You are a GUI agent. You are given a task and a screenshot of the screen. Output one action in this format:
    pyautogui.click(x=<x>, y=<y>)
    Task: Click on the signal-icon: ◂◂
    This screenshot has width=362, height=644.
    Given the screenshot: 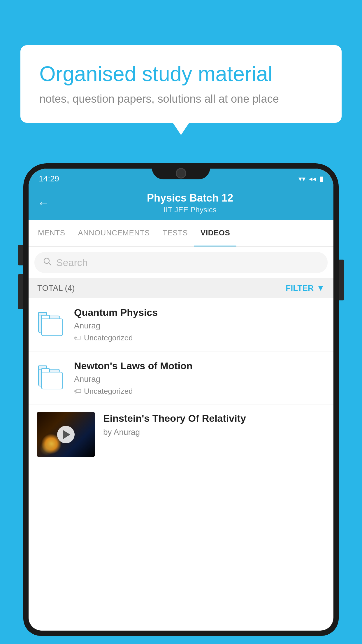 What is the action you would take?
    pyautogui.click(x=312, y=179)
    